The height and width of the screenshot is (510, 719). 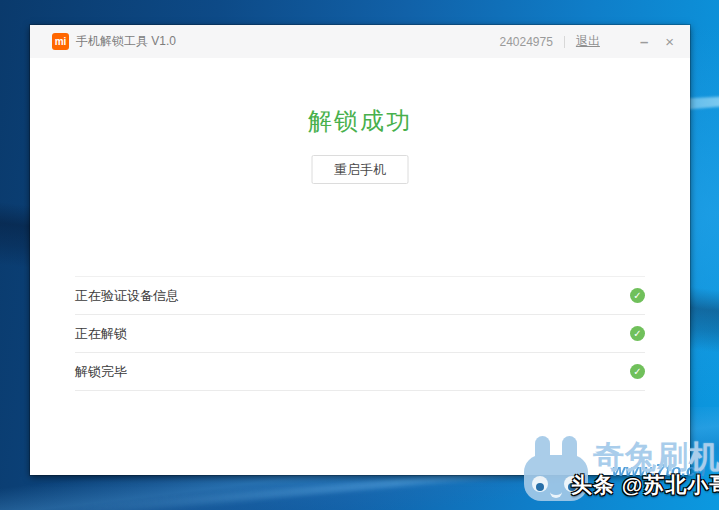 What do you see at coordinates (670, 42) in the screenshot?
I see `close-button: ×` at bounding box center [670, 42].